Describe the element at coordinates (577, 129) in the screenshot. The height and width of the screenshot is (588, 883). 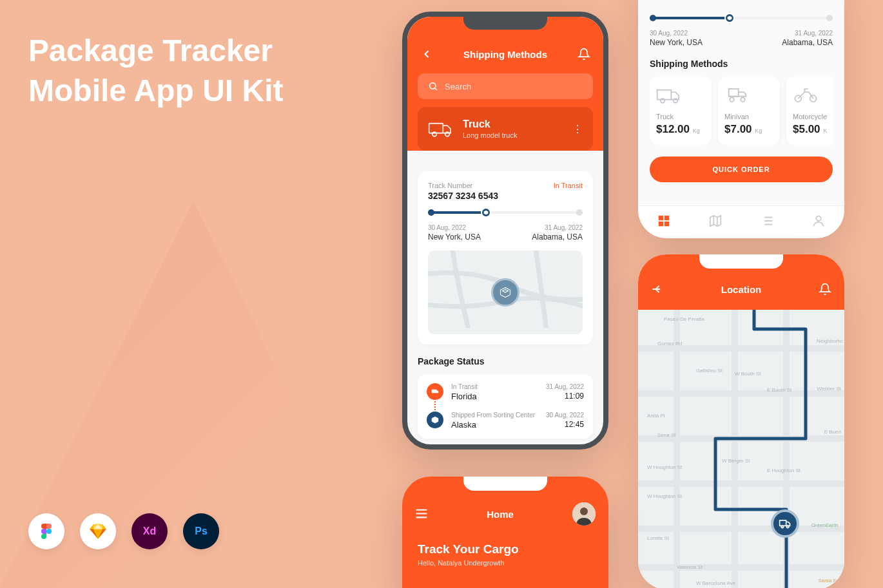
I see `more-dots-icon: ⋮` at that location.